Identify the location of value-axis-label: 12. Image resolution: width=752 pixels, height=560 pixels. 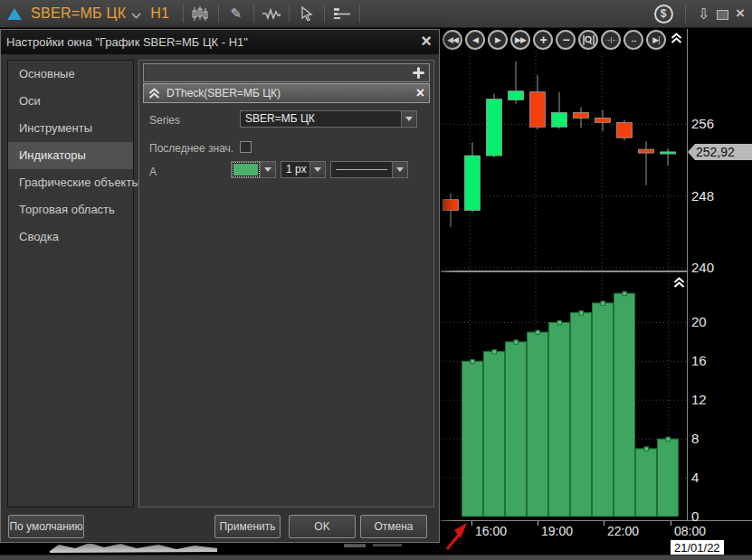
(699, 400).